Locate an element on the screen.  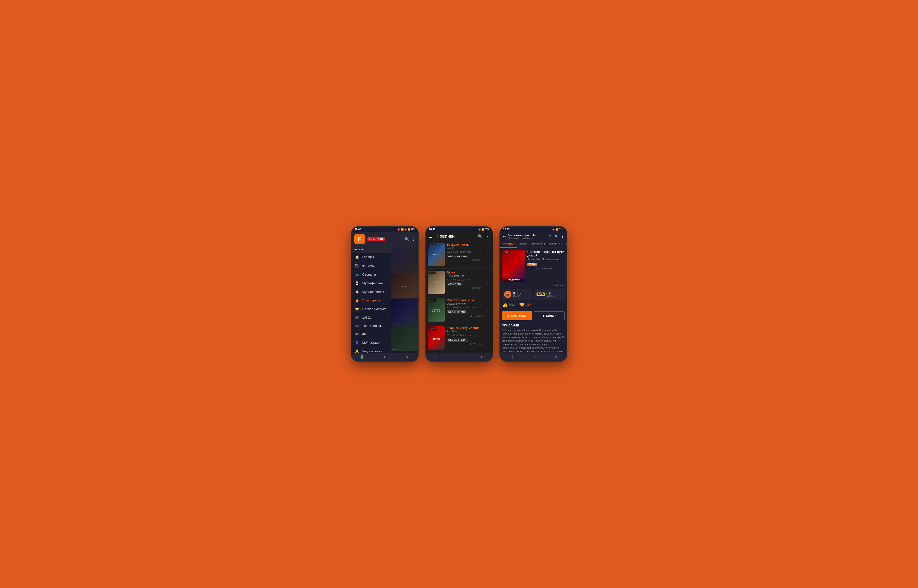
movie-list: +2228 INFINITE Бесконечность Infinite 20… is located at coordinates (459, 297).